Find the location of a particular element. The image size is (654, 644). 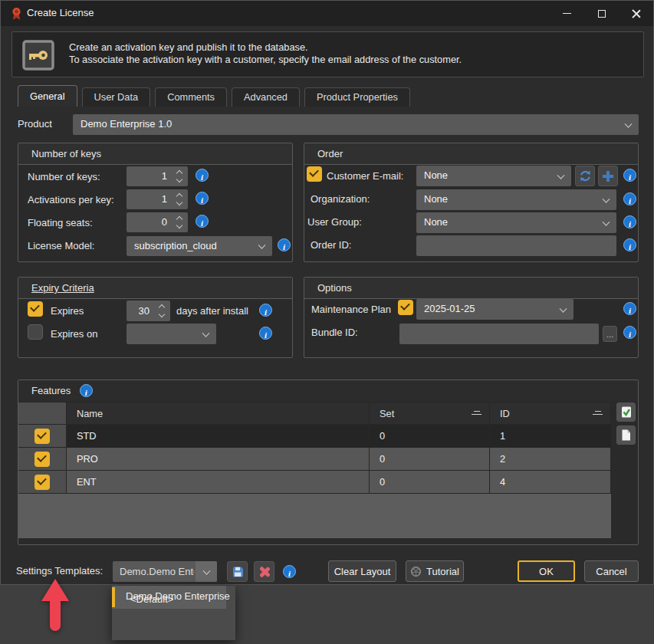

customer-email-select: None is located at coordinates (494, 176).